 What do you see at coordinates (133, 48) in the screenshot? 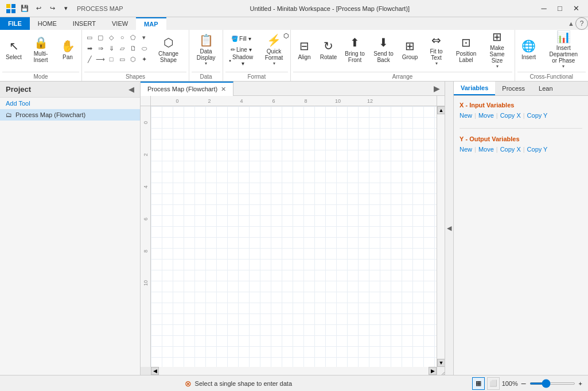
I see `shape-doc: 🗋` at bounding box center [133, 48].